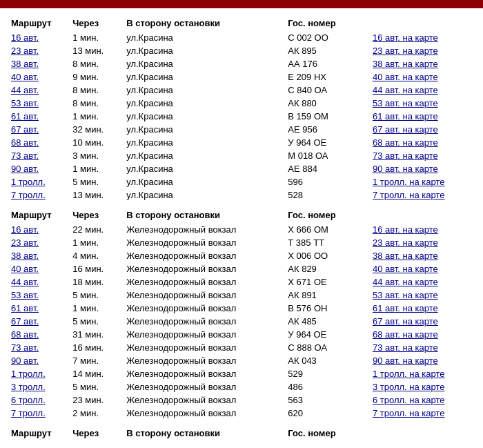 The width and height of the screenshot is (483, 448). What do you see at coordinates (422, 387) in the screenshot?
I see `map-cell: 3 тролл. на карте` at bounding box center [422, 387].